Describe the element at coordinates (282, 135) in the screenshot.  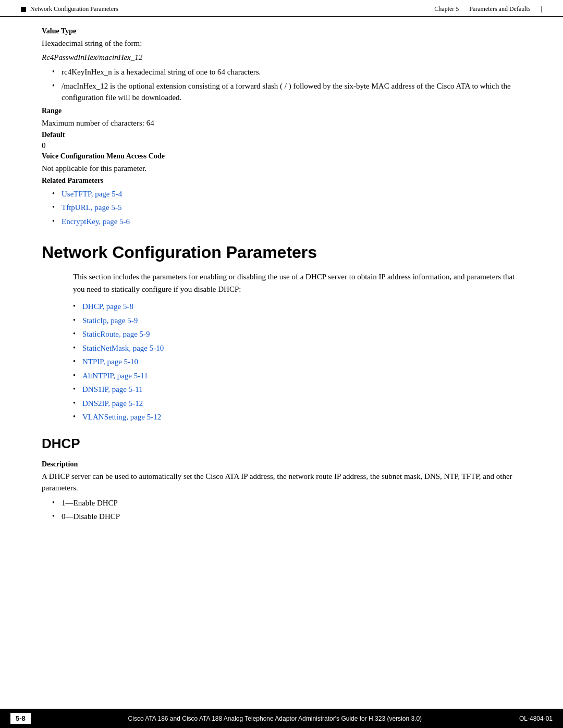
I see `default-label: Default` at that location.